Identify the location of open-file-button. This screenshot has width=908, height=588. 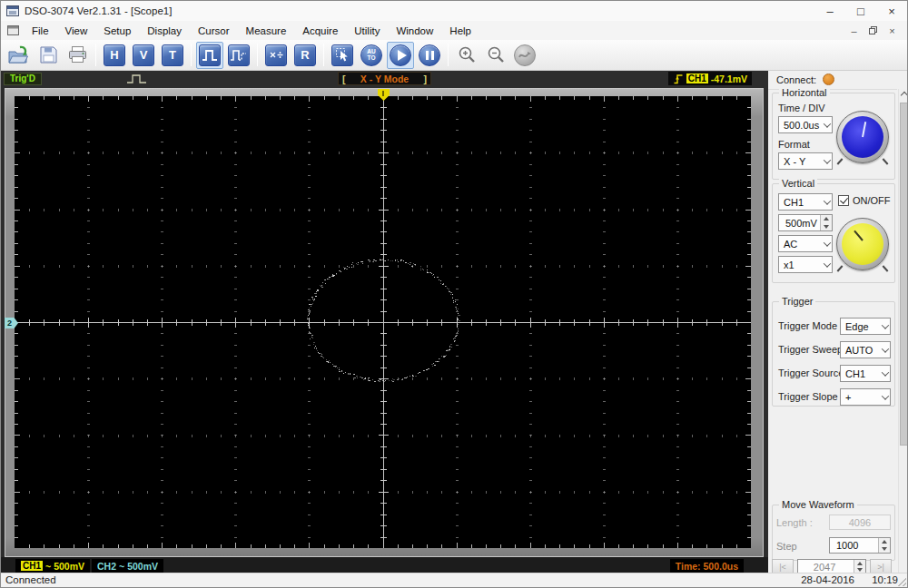
(19, 55).